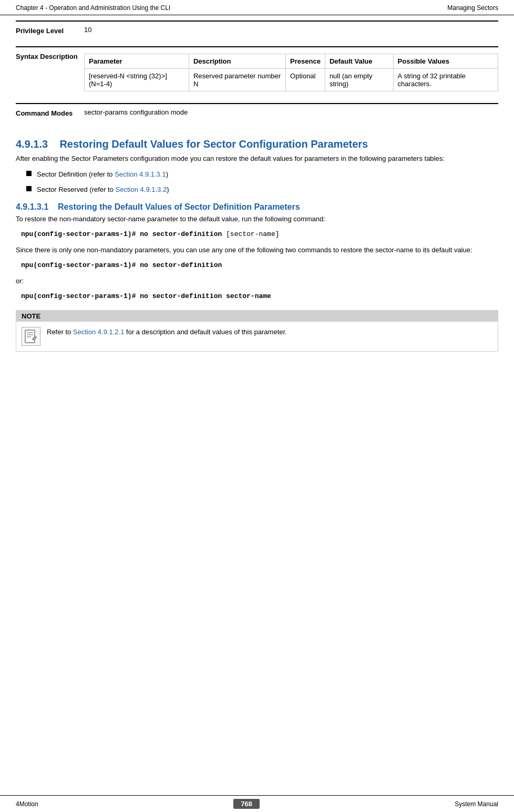  I want to click on table-cell-description: Reserved parameter number N, so click(237, 80).